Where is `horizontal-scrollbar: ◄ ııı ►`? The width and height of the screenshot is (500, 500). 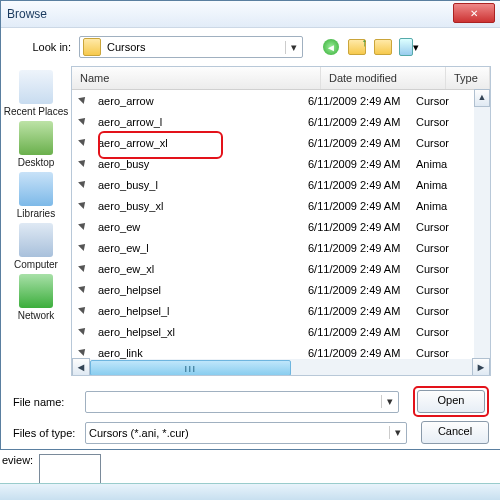
horizontal-scrollbar: ◄ ııı ► is located at coordinates (281, 367).